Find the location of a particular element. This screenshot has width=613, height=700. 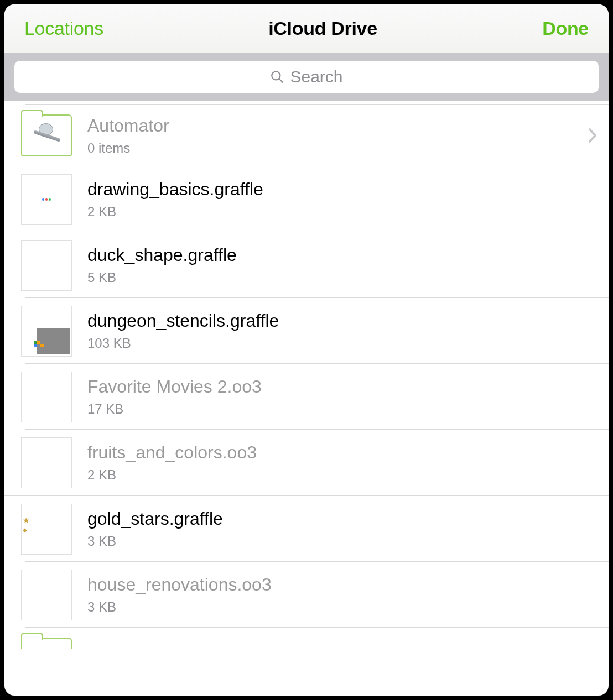

page-title: iCloud Drive is located at coordinates (323, 29).